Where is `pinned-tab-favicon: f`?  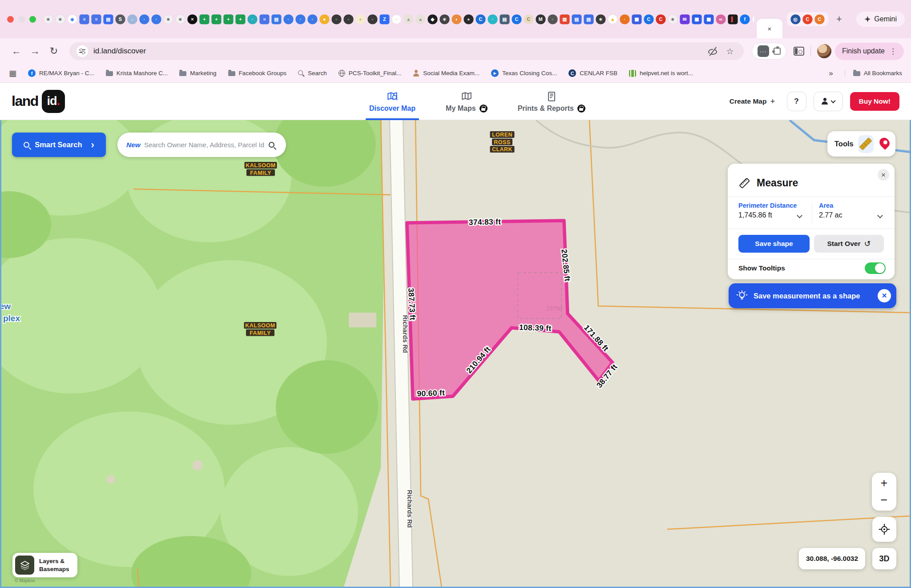
pinned-tab-favicon: f is located at coordinates (745, 19).